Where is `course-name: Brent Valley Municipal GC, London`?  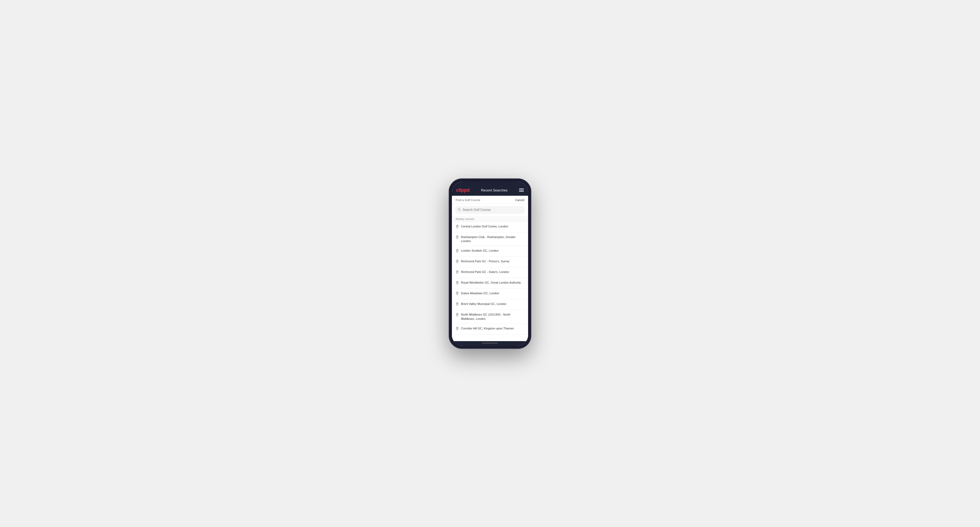
course-name: Brent Valley Municipal GC, London is located at coordinates (484, 304).